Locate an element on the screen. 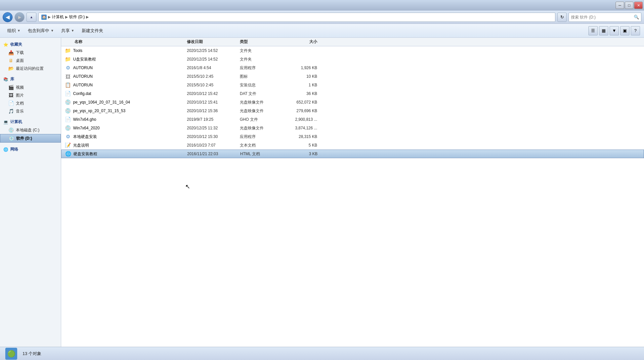  refresh-button: ↻ is located at coordinates (562, 17).